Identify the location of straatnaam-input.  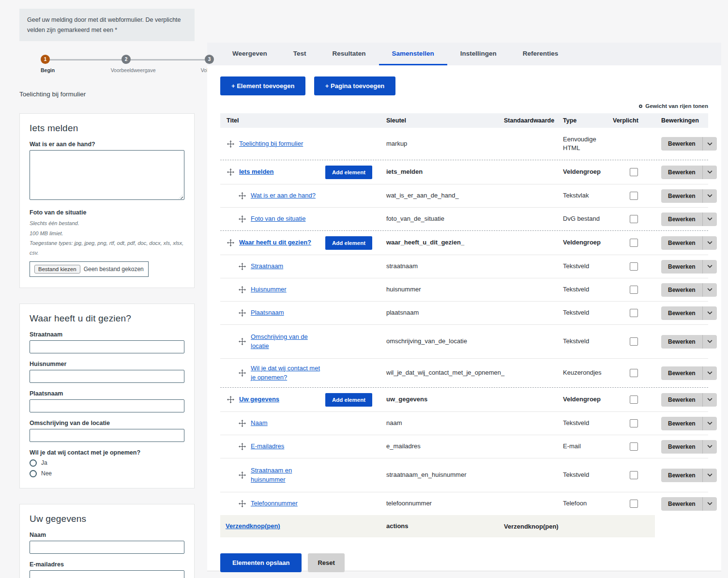
(107, 347).